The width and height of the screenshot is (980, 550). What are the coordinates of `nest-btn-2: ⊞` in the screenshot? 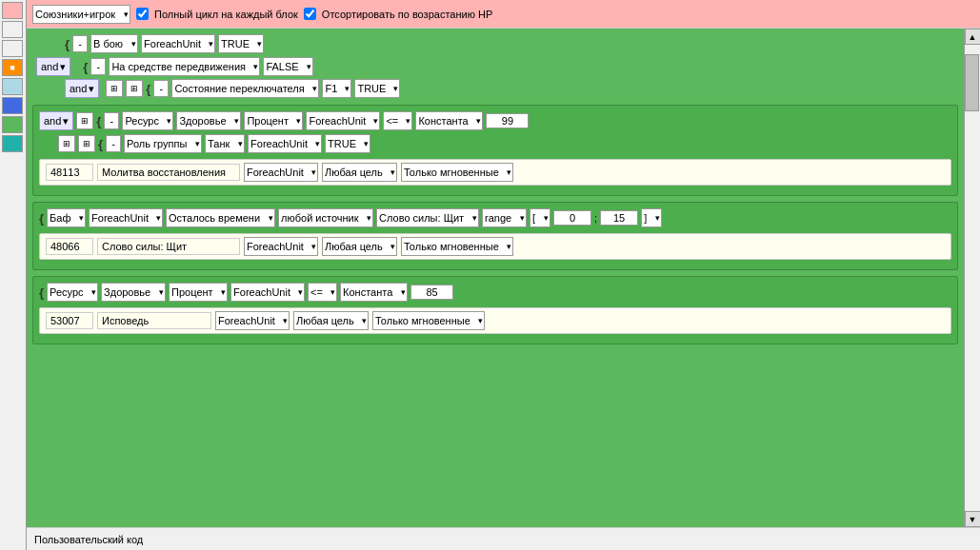 It's located at (134, 88).